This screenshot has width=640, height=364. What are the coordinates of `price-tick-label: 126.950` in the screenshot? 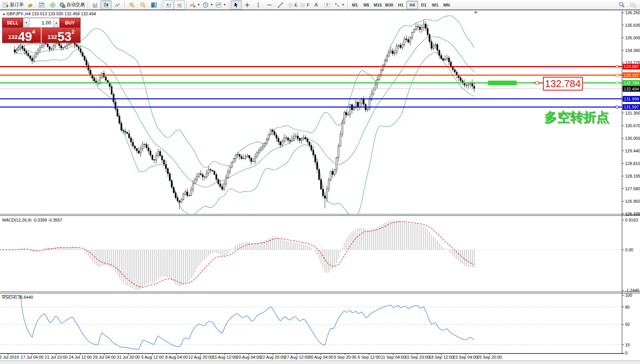 It's located at (633, 201).